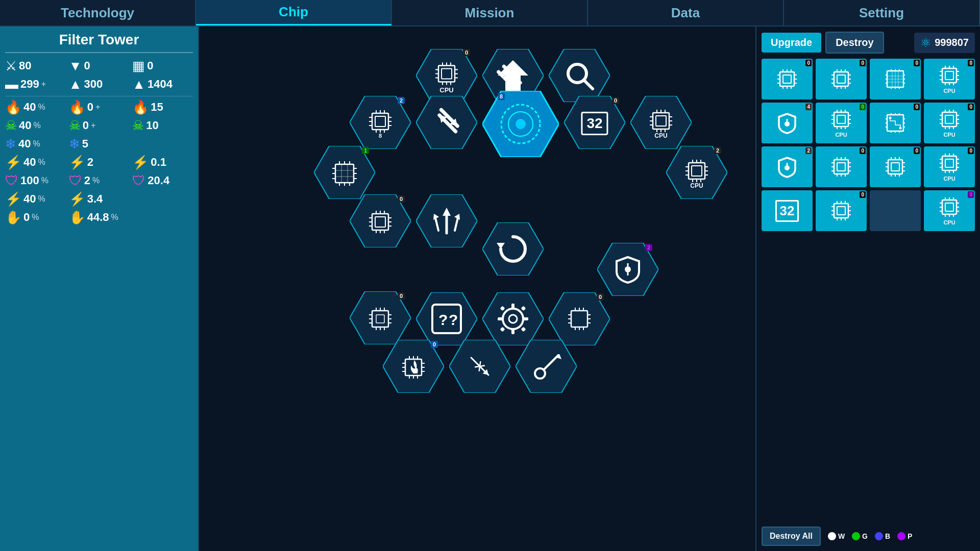  I want to click on chip-card-2: 0, so click(841, 79).